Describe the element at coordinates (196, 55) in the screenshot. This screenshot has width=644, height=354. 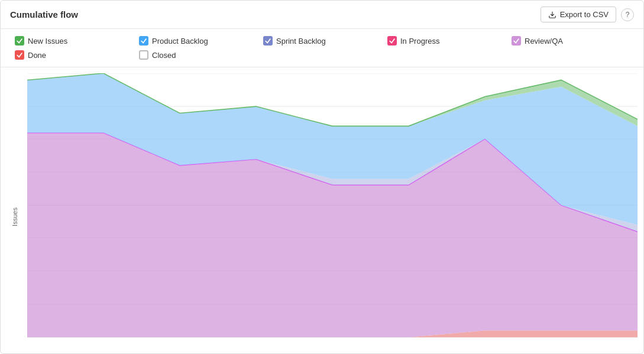
I see `legend-item-closed: Closed` at that location.